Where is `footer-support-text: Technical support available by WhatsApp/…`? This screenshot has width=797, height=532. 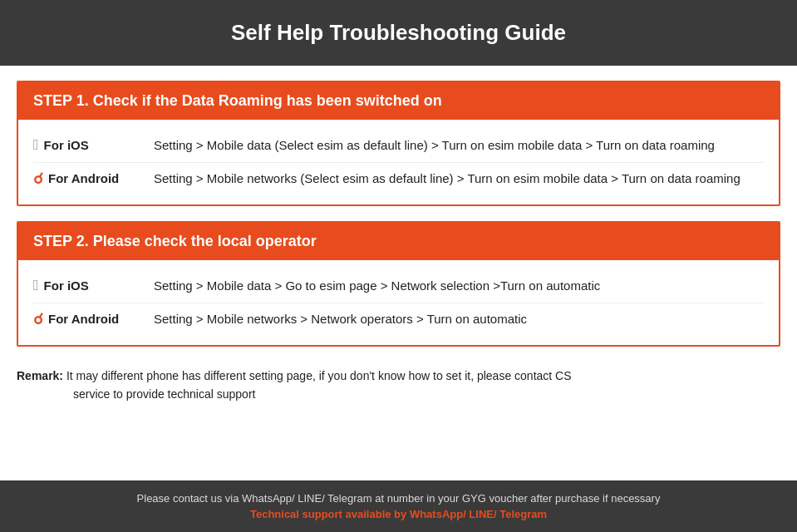 footer-support-text: Technical support available by WhatsApp/… is located at coordinates (399, 514).